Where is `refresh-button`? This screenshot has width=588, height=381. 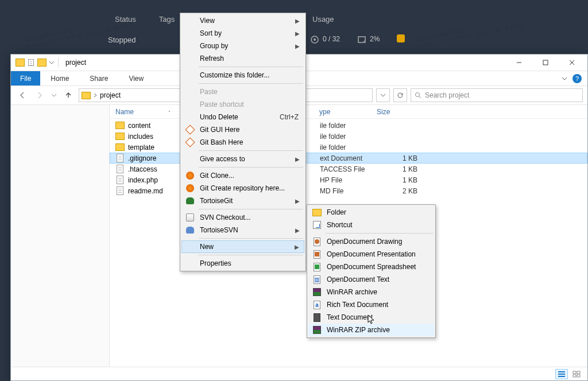
refresh-button is located at coordinates (400, 95).